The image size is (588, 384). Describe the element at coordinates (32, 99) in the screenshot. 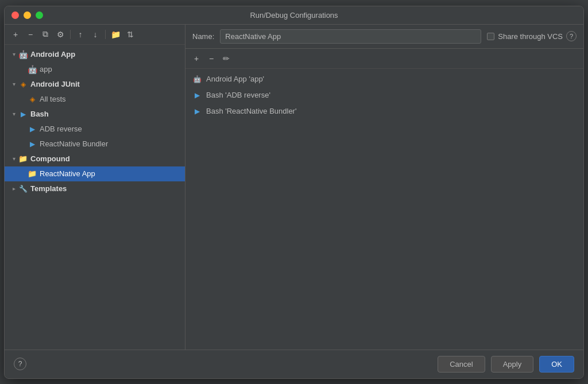

I see `junit-tests-icon: ◈` at that location.